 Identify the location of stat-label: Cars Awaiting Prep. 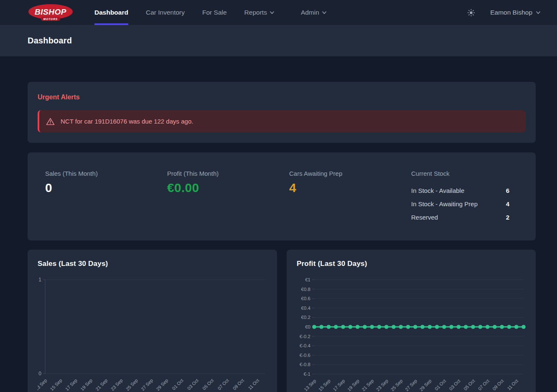
(346, 174).